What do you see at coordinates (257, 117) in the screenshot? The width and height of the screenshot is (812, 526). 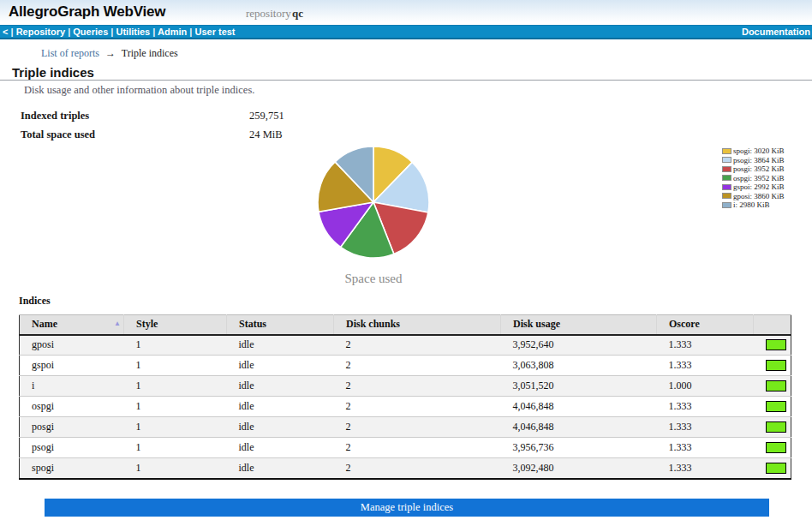 I see `stat-indexed-triples: Indexed triples 259,751` at bounding box center [257, 117].